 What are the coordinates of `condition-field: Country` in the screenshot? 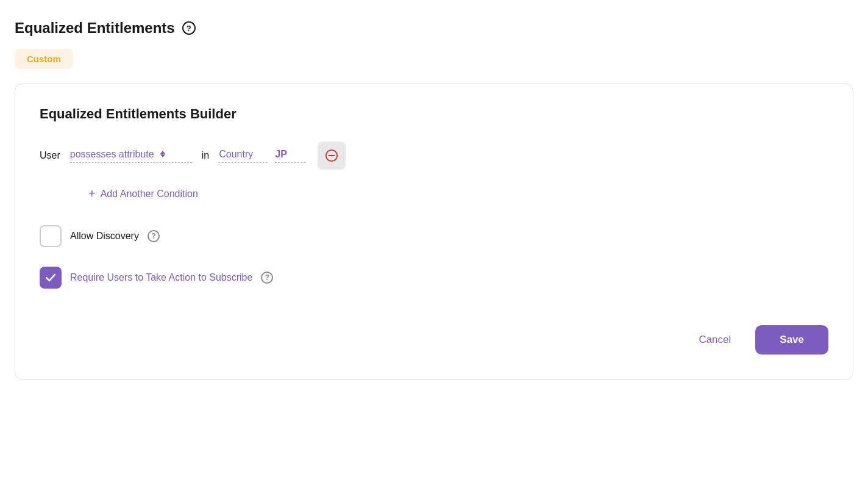 It's located at (243, 156).